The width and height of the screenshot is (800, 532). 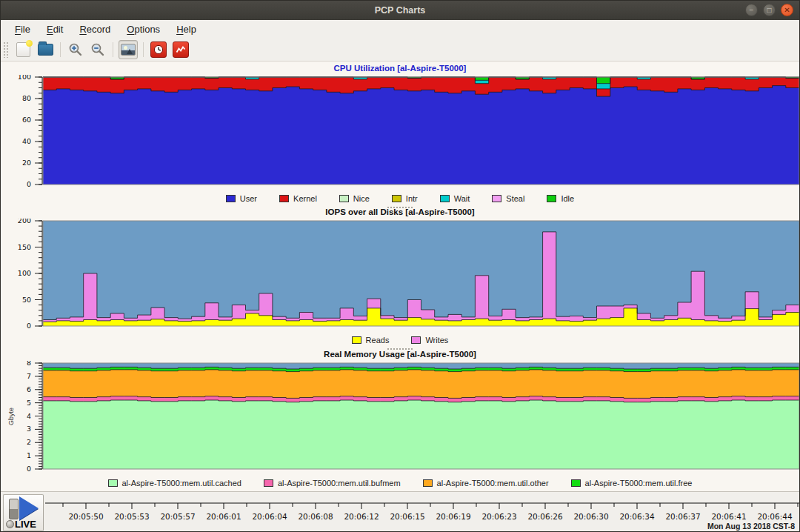 I want to click on svg-text: 20:05:53, so click(x=132, y=516).